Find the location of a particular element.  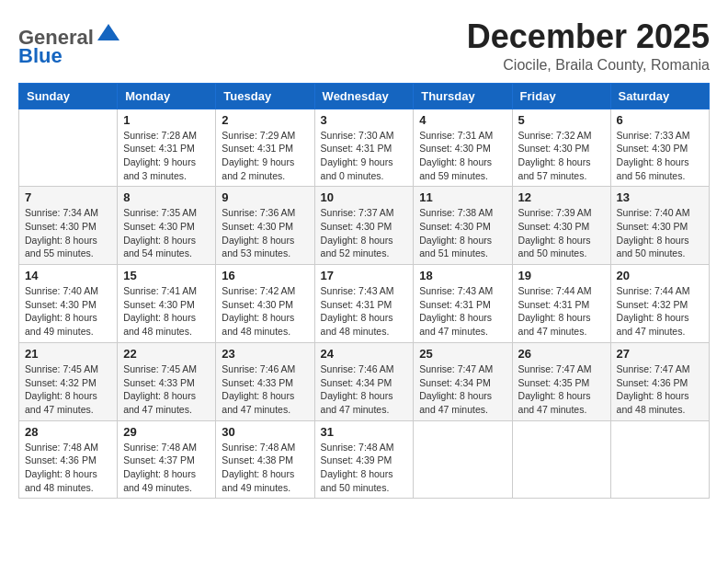

day-info: Sunrise: 7:31 AMSunset: 4:30 PMDaylight:… is located at coordinates (462, 156).